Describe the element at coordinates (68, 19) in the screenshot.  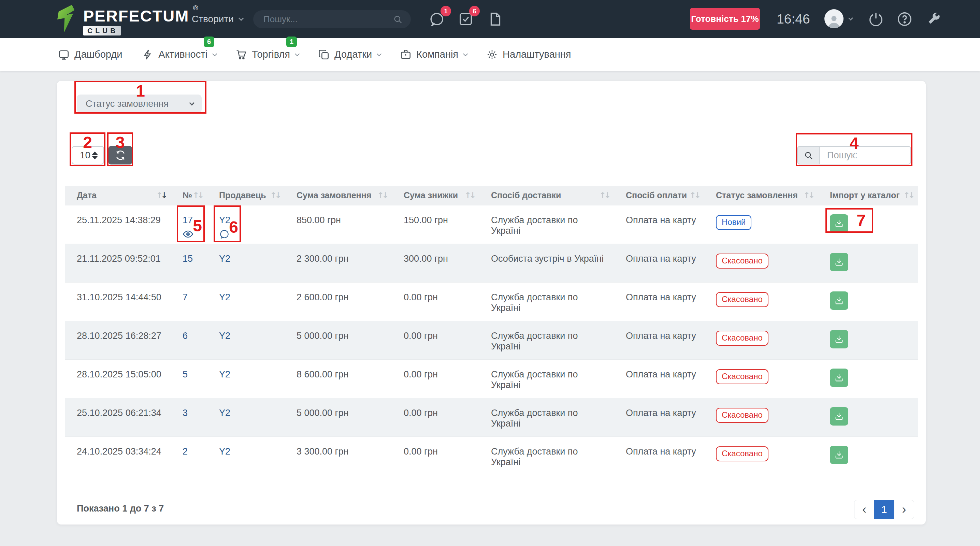
I see `logo-mark-icon` at that location.